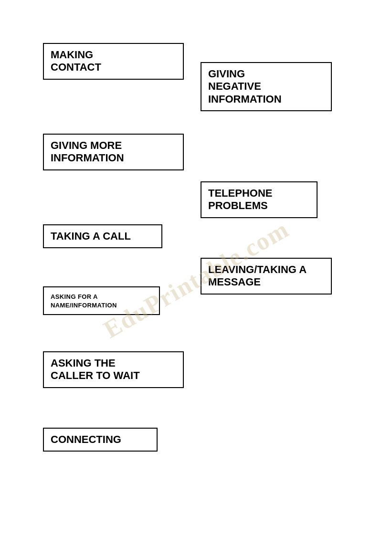 Image resolution: width=392 pixels, height=558 pixels. I want to click on leaving-taking-a-message-label: LEAVING/TAKING A MESSAGE, so click(257, 276).